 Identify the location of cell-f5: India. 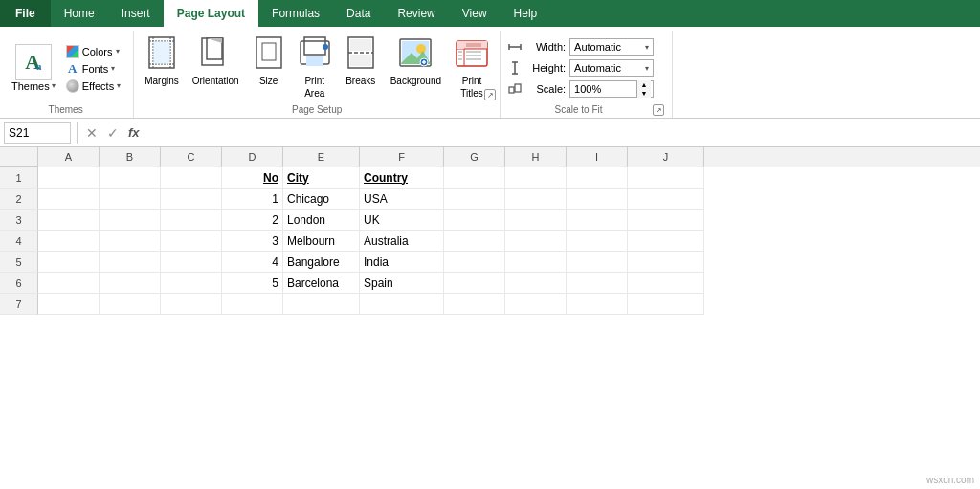
(402, 262).